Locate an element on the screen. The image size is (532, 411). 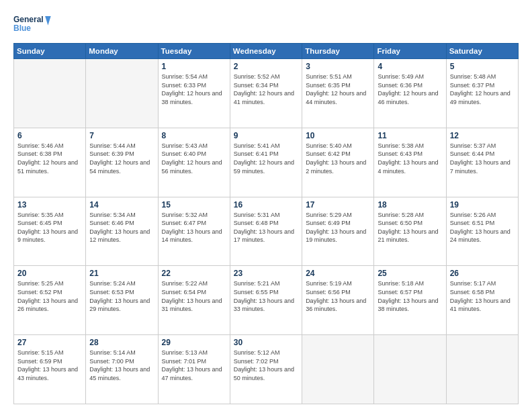
calendar-cell: 9Sunrise: 5:41 AMSunset: 6:41 PMDaylight… is located at coordinates (266, 163).